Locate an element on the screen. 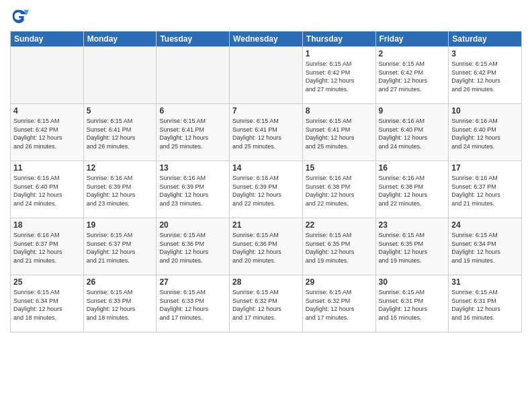 This screenshot has width=532, height=411. calendar-cell: 29Sunrise: 6:15 AM Sunset: 6:32 PM Dayli… is located at coordinates (339, 304).